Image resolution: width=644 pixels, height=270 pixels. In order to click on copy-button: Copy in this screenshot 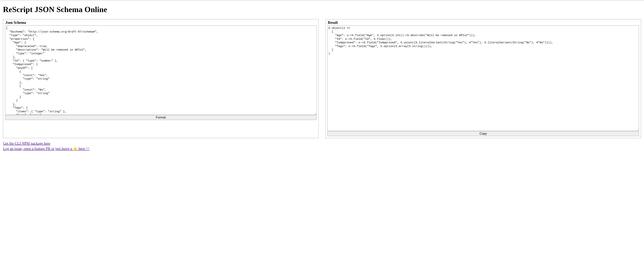, I will do `click(483, 134)`.